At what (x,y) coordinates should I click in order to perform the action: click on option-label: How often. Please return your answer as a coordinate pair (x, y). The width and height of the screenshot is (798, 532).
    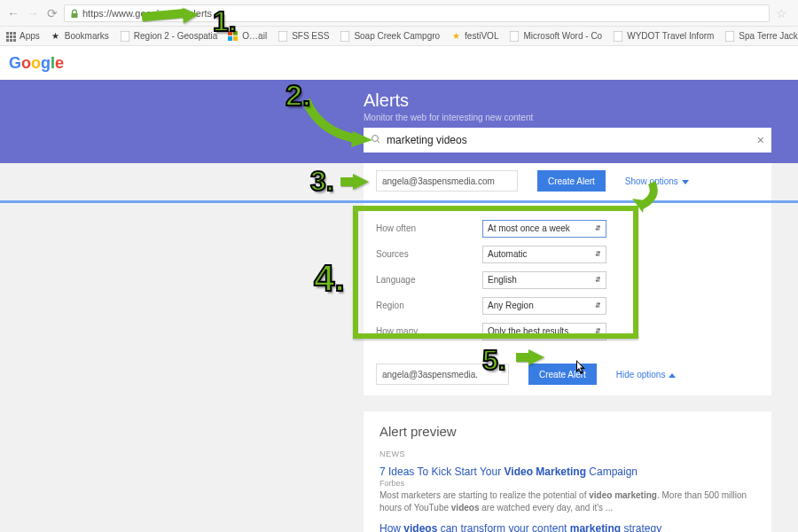
    Looking at the image, I should click on (429, 229).